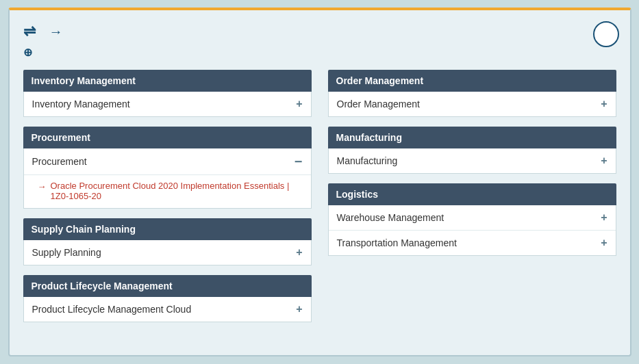 This screenshot has width=639, height=364. I want to click on sub-item-arrow-icon: →, so click(42, 186).